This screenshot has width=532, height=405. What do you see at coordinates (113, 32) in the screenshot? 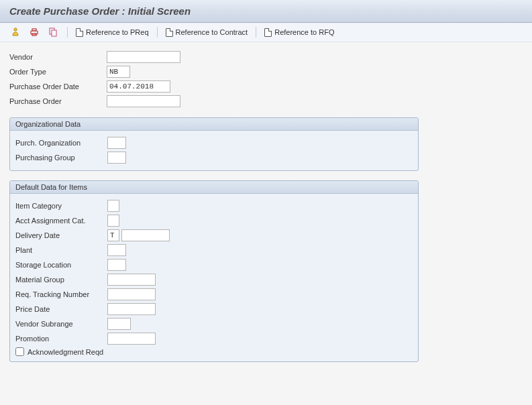
I see `reference-to-preq-button: Reference to PReq` at bounding box center [113, 32].